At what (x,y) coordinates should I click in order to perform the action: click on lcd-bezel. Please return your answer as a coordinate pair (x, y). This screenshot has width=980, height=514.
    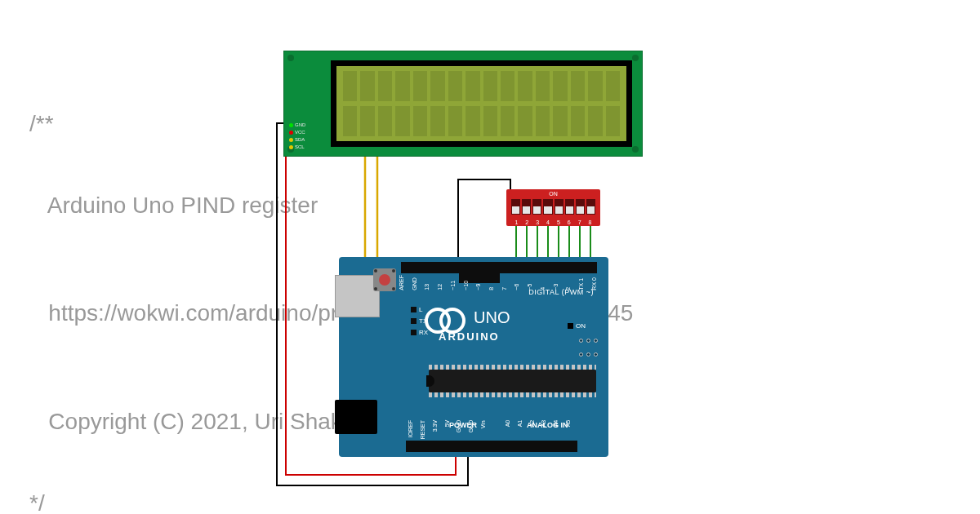
    Looking at the image, I should click on (482, 104).